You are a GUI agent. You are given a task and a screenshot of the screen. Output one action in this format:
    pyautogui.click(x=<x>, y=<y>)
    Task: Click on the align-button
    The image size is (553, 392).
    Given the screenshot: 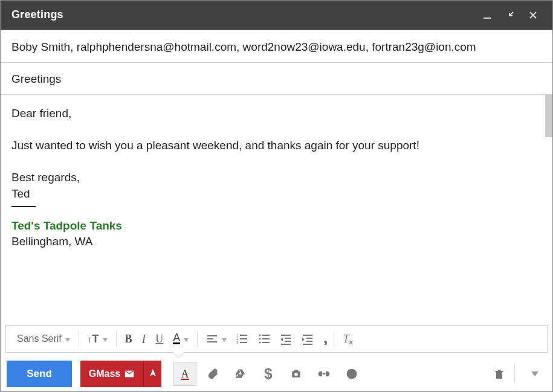 What is the action you would take?
    pyautogui.click(x=216, y=339)
    